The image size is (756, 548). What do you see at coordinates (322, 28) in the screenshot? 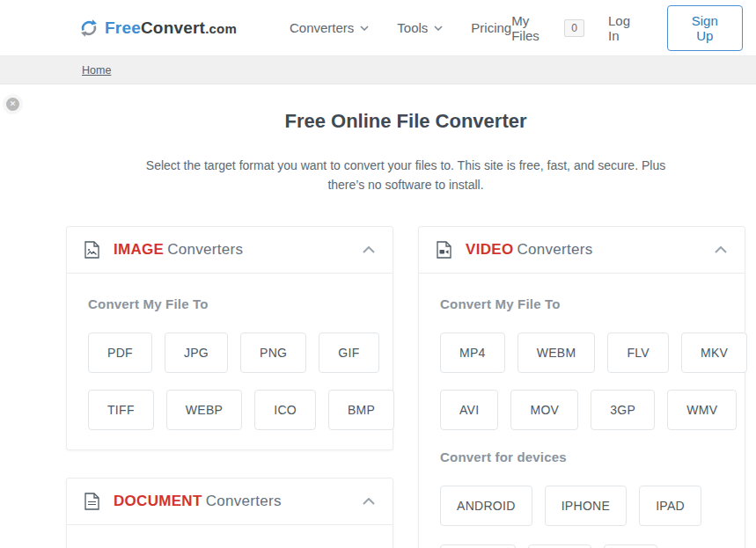
I see `nav-converters-label: Converters` at bounding box center [322, 28].